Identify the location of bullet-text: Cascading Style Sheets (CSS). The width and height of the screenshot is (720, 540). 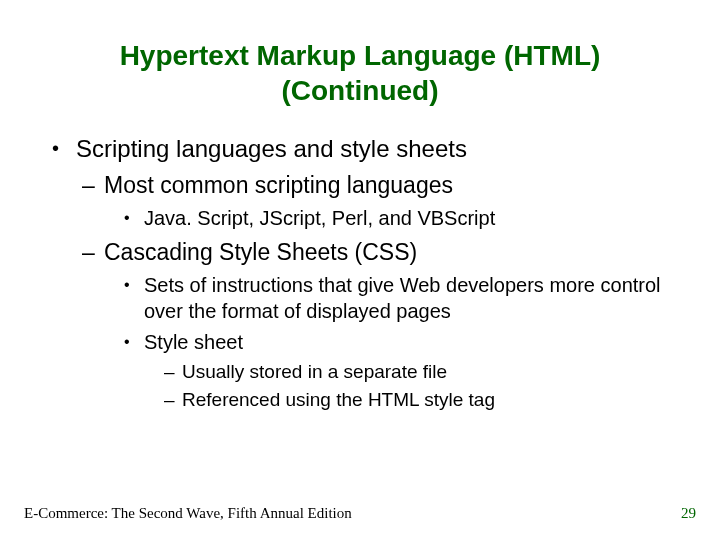
(260, 252).